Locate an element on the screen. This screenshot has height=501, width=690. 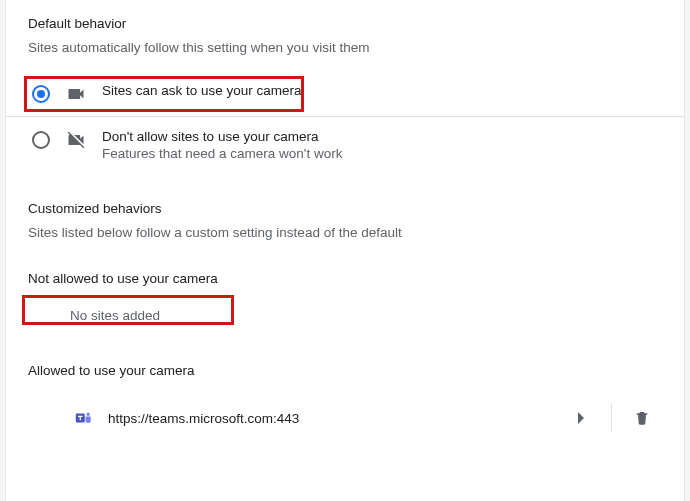
option-block-sublabel: Features that need a camera won't work is located at coordinates (380, 154).